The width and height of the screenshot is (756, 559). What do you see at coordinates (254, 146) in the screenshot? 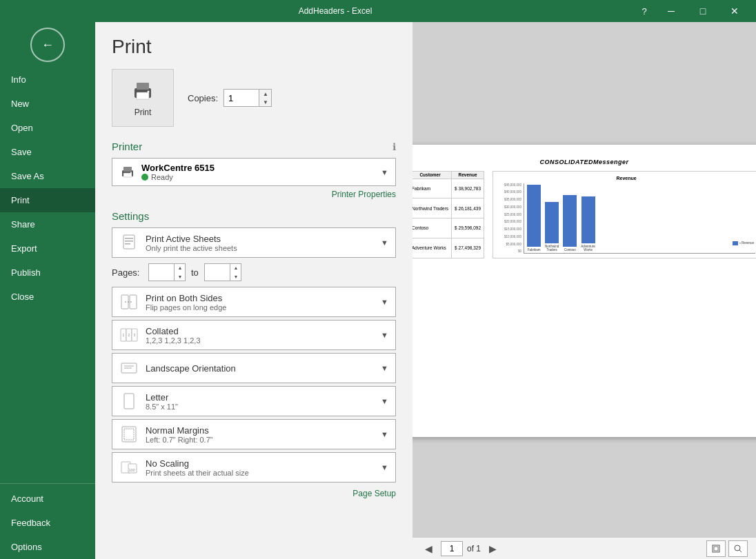
I see `printer-section-header: Printer ℹ` at bounding box center [254, 146].